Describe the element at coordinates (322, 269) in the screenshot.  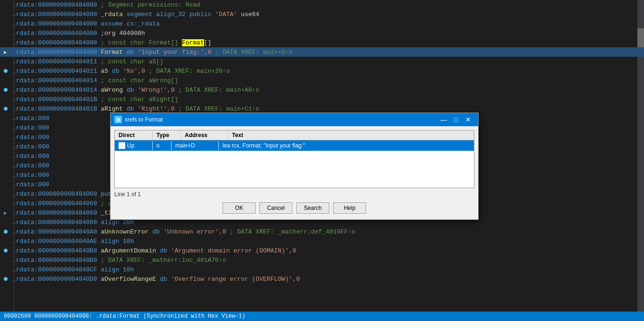
I see `code-line: .rdata:00000000004040CF align 10h` at that location.